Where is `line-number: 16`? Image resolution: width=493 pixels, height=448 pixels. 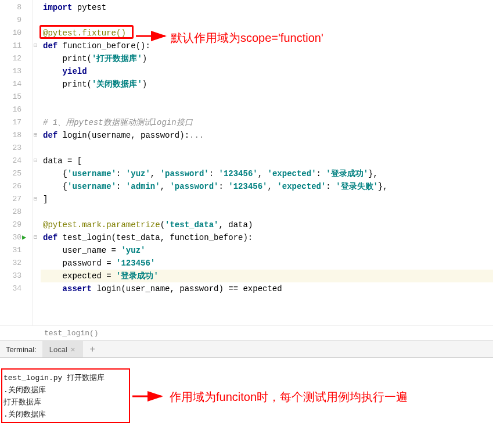
line-number: 16 is located at coordinates (16, 110).